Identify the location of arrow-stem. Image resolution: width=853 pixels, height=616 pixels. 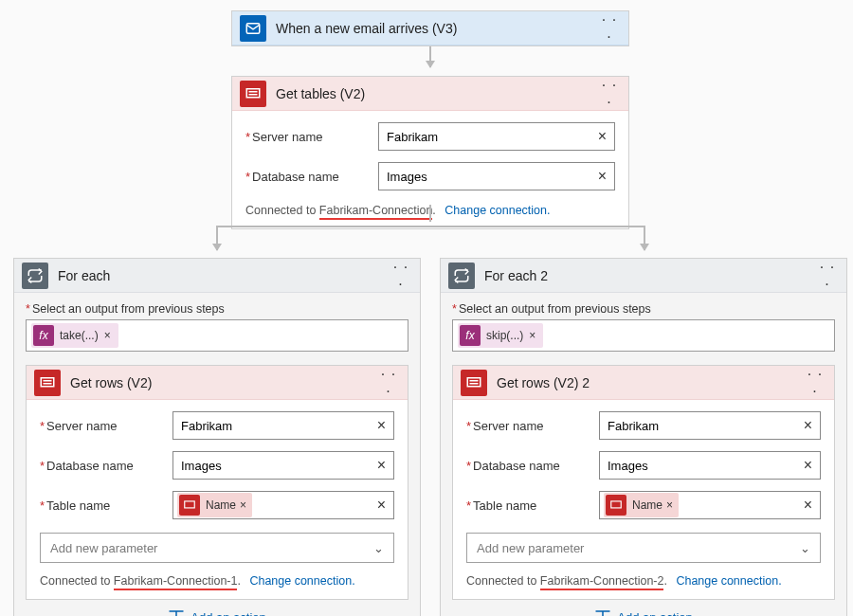
(430, 213).